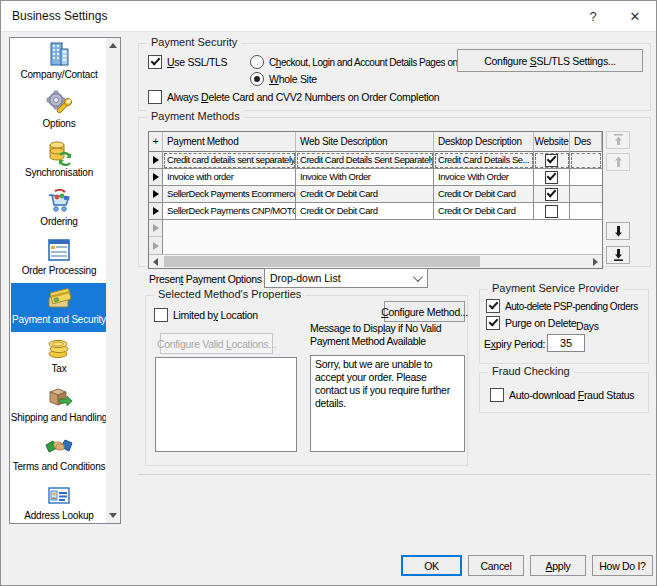 This screenshot has height=586, width=657. What do you see at coordinates (59, 356) in the screenshot?
I see `sidebar-item-tax: Tax` at bounding box center [59, 356].